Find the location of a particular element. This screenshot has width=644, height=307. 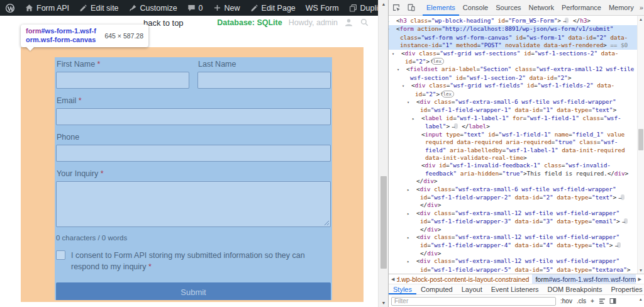

dom-tree-node: ▾<div class="wsf-extra-small-6 wsf-tile … is located at coordinates (513, 106).